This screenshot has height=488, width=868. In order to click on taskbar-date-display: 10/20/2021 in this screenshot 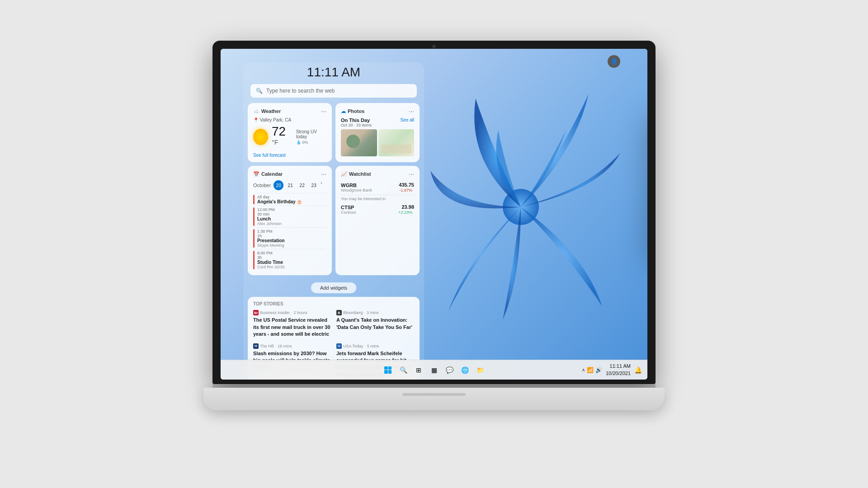, I will do `click(618, 373)`.